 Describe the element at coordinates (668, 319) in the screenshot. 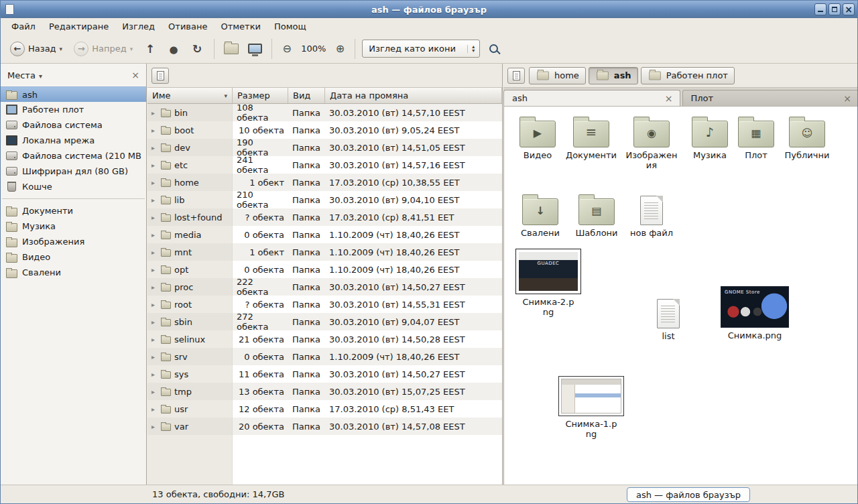

I see `icon-view-item: list` at that location.